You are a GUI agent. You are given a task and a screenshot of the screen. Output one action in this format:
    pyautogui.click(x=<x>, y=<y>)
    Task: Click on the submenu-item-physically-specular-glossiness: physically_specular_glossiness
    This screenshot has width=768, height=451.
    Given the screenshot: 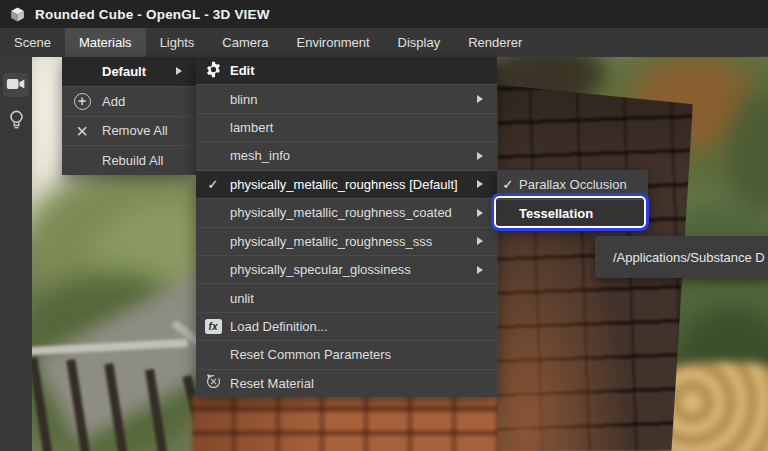 What is the action you would take?
    pyautogui.click(x=346, y=269)
    